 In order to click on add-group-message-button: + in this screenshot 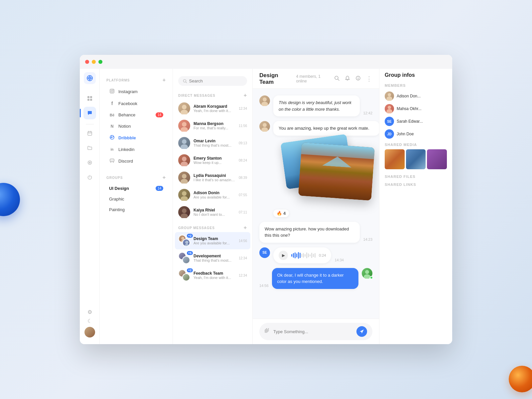, I will do `click(245, 228)`.